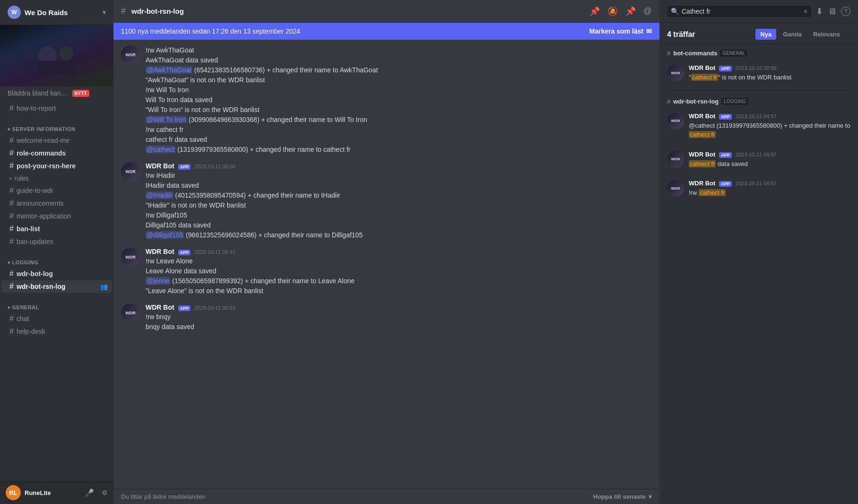 The image size is (858, 504). I want to click on channel-name: wdr-bot-rsn-log, so click(158, 11).